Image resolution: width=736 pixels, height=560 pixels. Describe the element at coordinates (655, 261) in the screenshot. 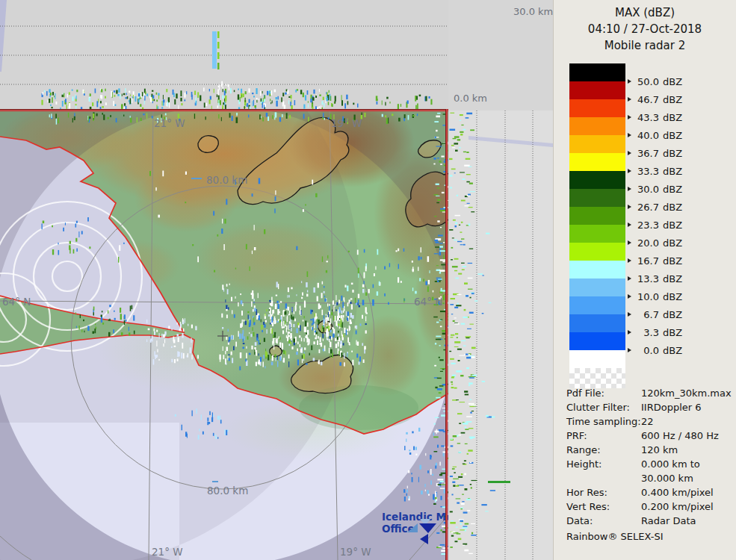

I see `legend-band-label: 16.7dBZ` at that location.